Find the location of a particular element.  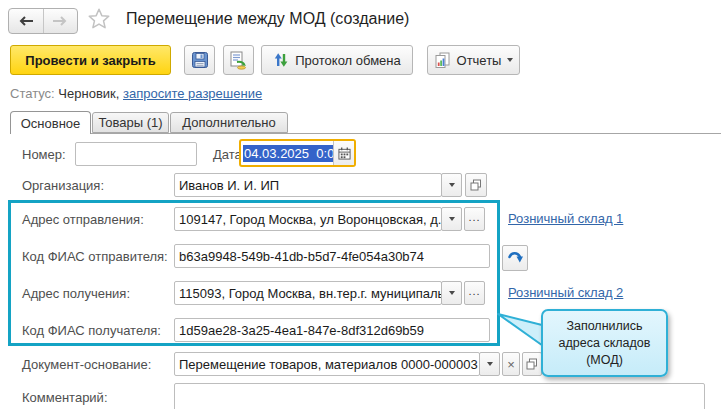

comment-label: Комментарий: is located at coordinates (65, 398).